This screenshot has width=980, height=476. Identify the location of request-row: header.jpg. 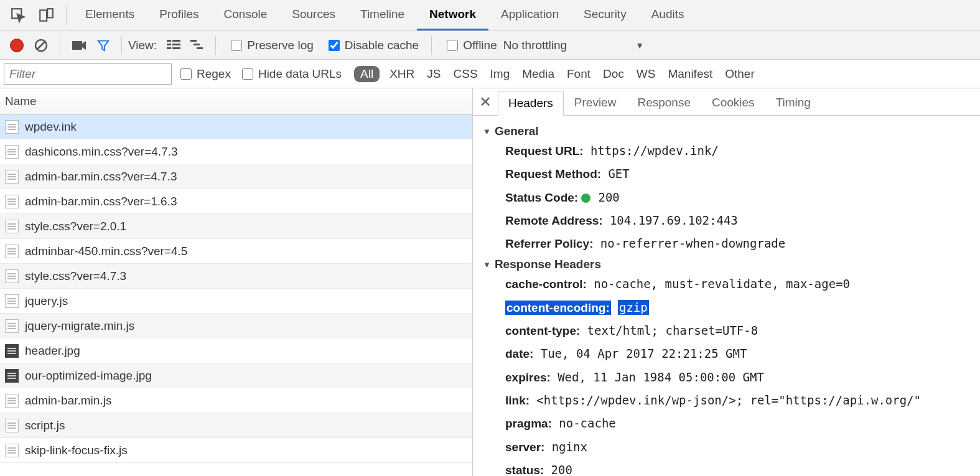
(236, 351).